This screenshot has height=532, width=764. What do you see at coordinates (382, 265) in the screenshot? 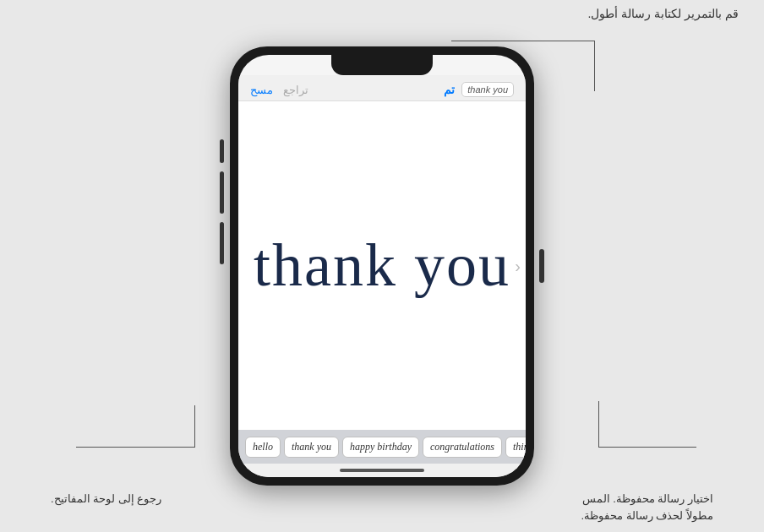
I see `handwriting-display: thank you` at bounding box center [382, 265].